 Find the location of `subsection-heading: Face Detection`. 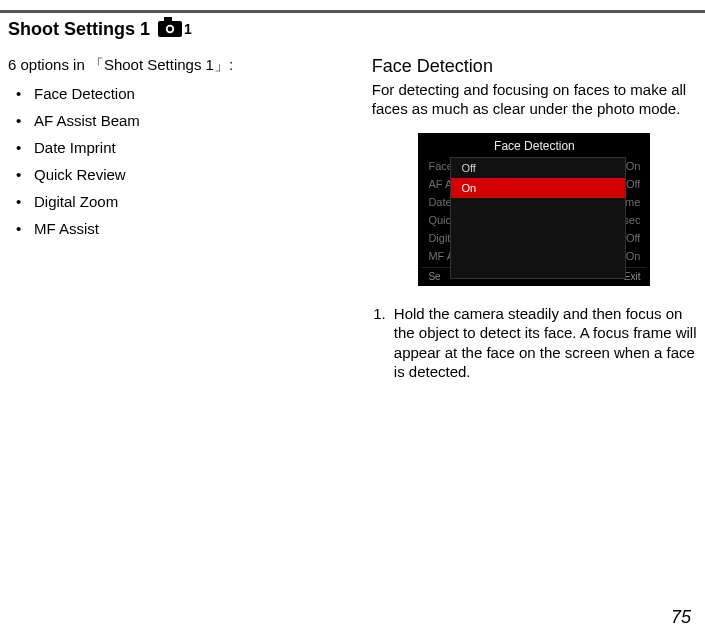

subsection-heading: Face Detection is located at coordinates (534, 66).